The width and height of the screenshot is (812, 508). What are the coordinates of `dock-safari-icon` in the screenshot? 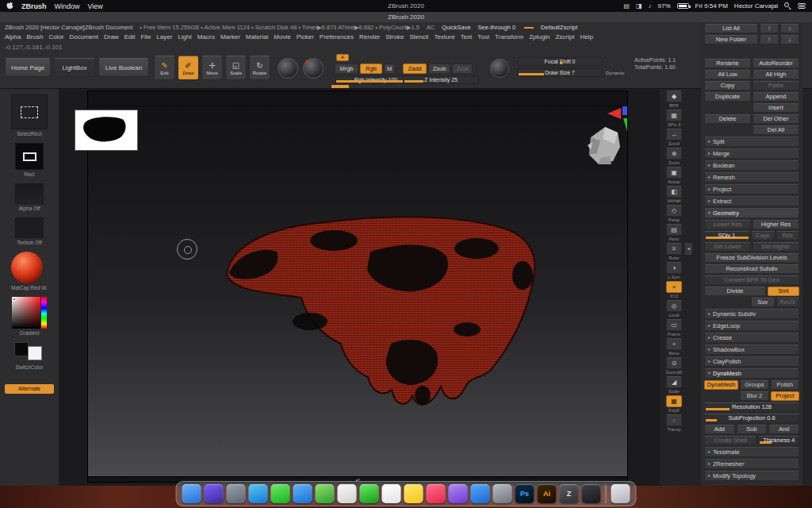 It's located at (259, 494).